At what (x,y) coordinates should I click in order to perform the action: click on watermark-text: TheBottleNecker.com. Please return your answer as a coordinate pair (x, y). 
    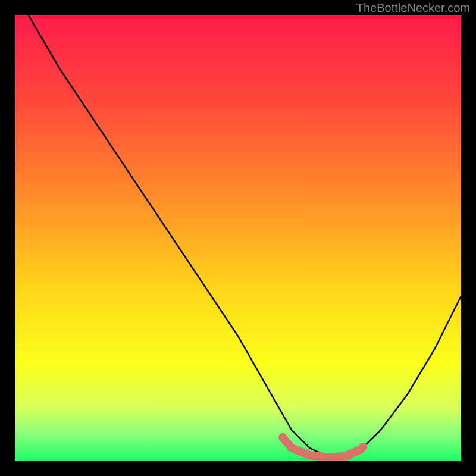
    Looking at the image, I should click on (413, 8).